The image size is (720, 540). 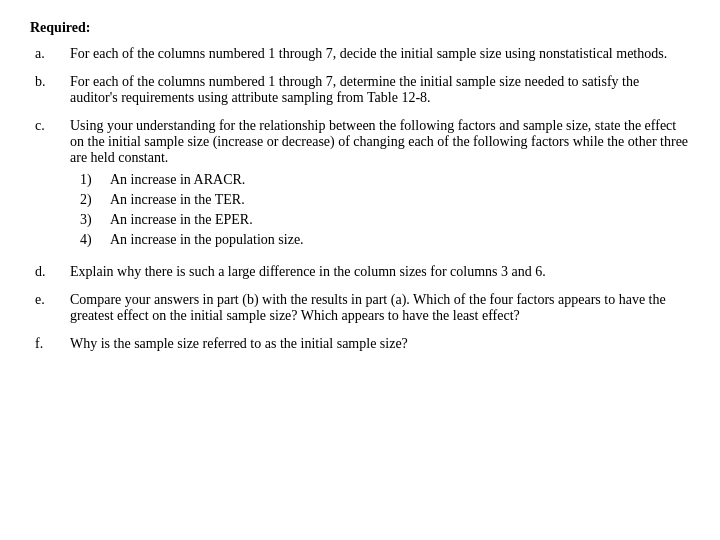 What do you see at coordinates (360, 308) in the screenshot?
I see `section-e: e. Compare your answers in part (b) with…` at bounding box center [360, 308].